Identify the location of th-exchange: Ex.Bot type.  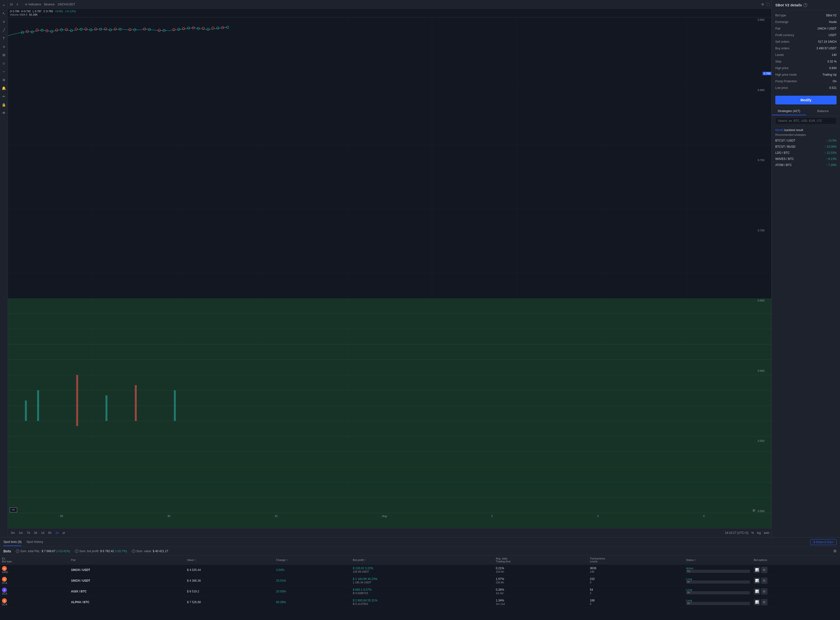
(35, 560).